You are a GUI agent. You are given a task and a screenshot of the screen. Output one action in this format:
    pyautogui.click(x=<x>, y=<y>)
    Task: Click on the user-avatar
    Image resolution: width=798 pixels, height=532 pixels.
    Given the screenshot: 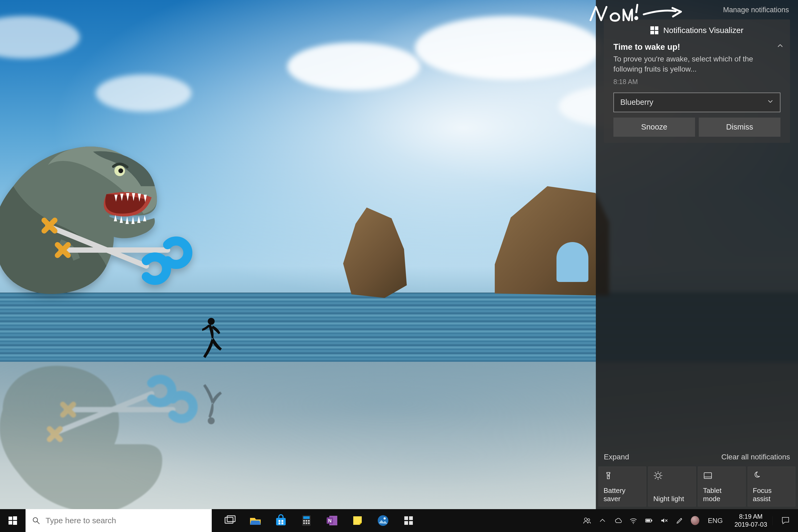 What is the action you would take?
    pyautogui.click(x=695, y=520)
    